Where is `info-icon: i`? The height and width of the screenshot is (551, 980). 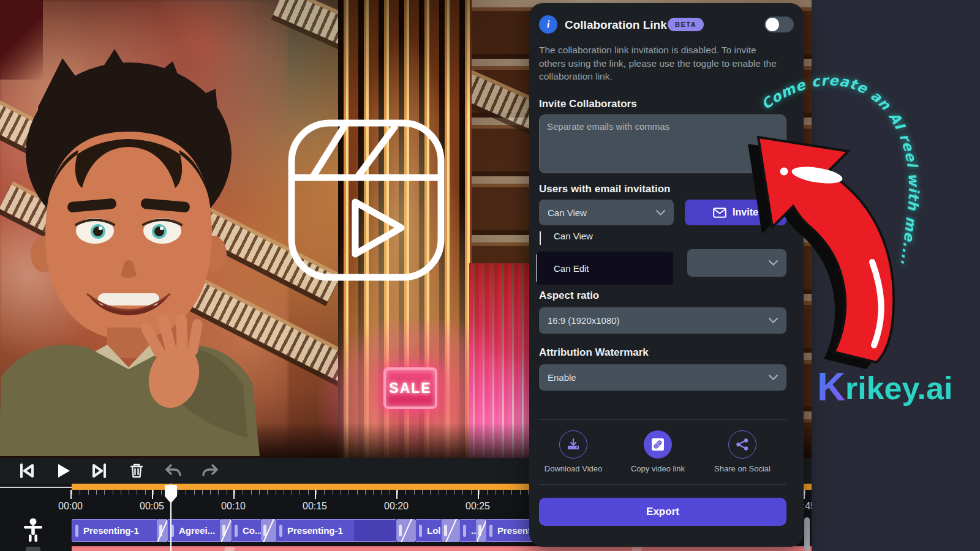
info-icon: i is located at coordinates (548, 24).